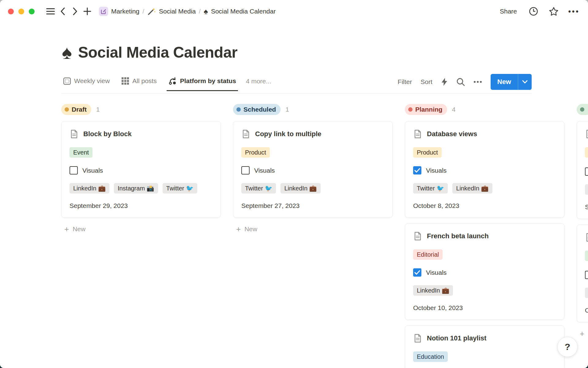 This screenshot has height=368, width=588. I want to click on board-view-icon, so click(173, 81).